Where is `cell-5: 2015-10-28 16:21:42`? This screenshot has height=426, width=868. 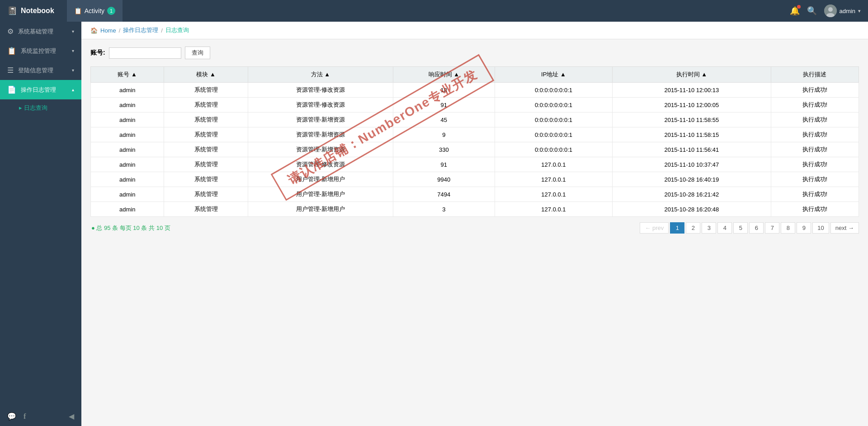 cell-5: 2015-10-28 16:21:42 is located at coordinates (692, 194).